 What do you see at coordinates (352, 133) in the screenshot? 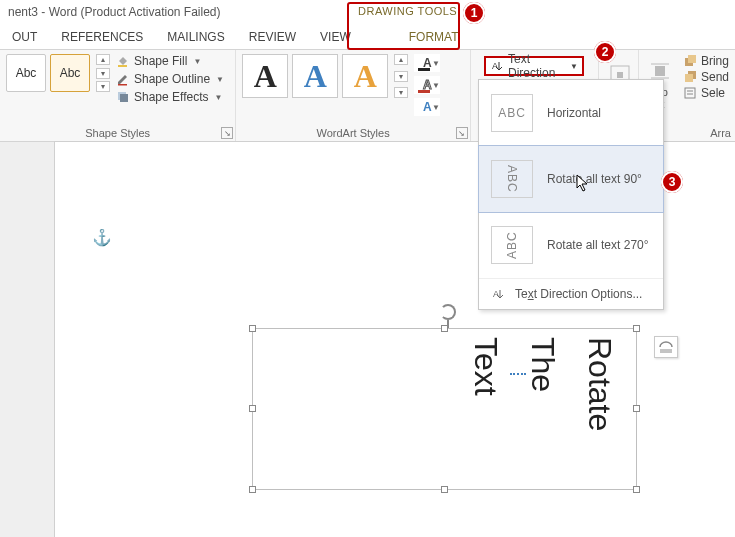
I see `group-label-wordart: WordArt Styles` at bounding box center [352, 133].